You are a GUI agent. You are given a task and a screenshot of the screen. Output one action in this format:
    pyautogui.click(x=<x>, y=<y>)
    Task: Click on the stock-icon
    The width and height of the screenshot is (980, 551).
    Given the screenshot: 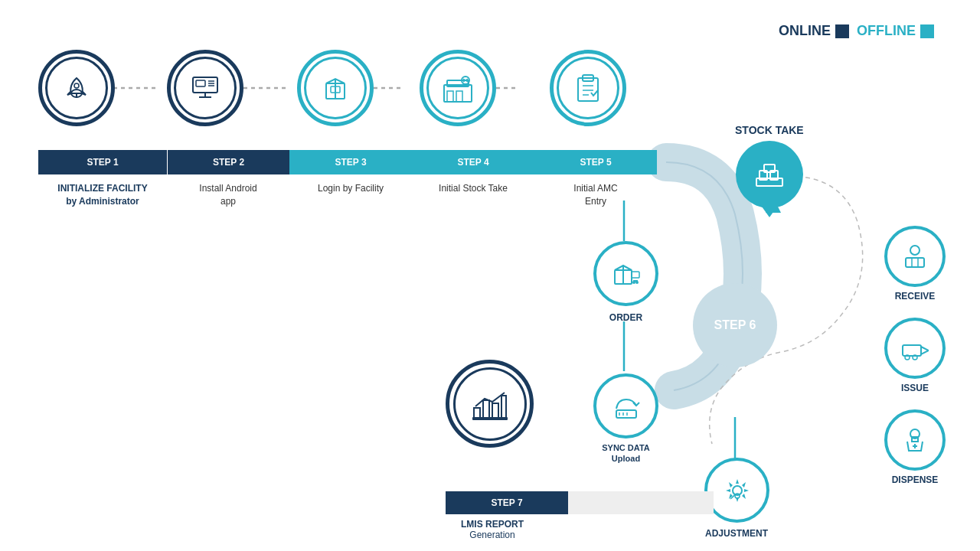 What is the action you would take?
    pyautogui.click(x=769, y=174)
    